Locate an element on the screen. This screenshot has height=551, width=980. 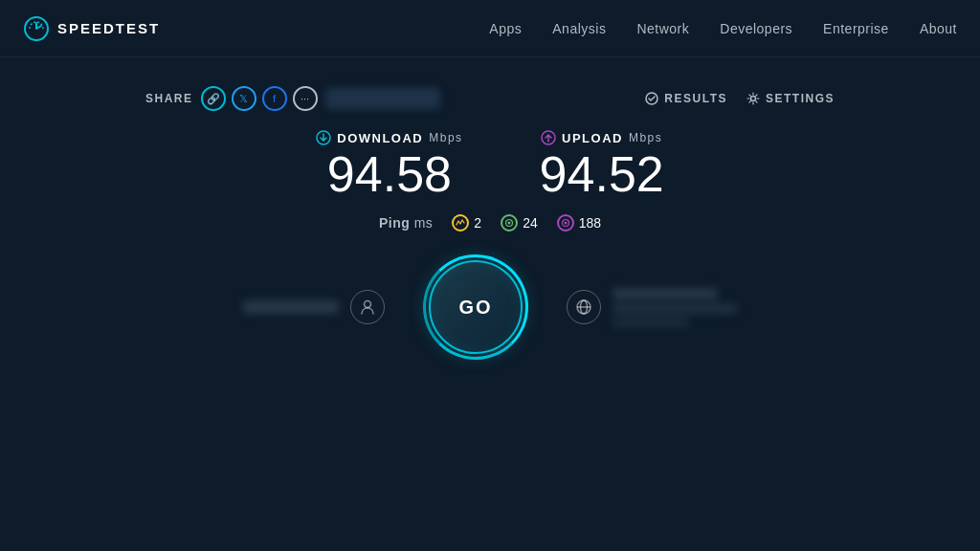
download-label: DOWNLOAD Mbps is located at coordinates (389, 138).